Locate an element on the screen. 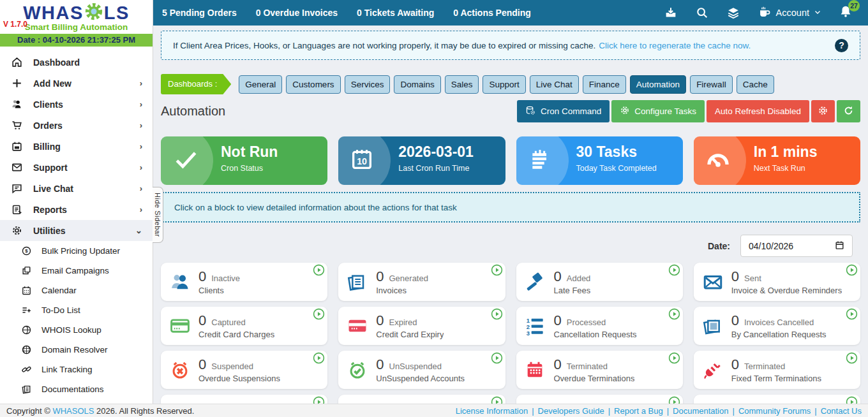 The width and height of the screenshot is (868, 417). svg-text: 3 is located at coordinates (527, 333).